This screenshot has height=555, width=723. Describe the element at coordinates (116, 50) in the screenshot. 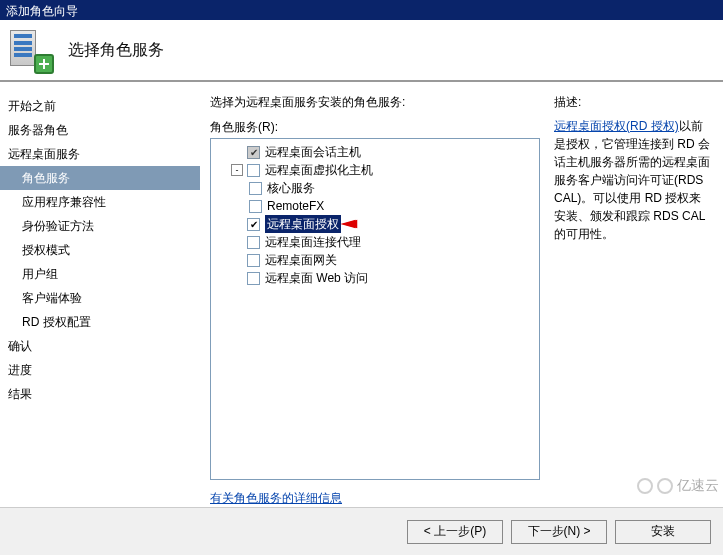

I see `page-title: 选择角色服务` at that location.